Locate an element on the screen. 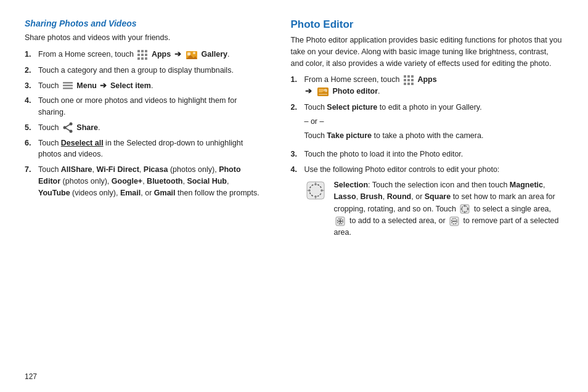 The height and width of the screenshot is (392, 588). step-5: 5. Touch Share. is located at coordinates (142, 128).